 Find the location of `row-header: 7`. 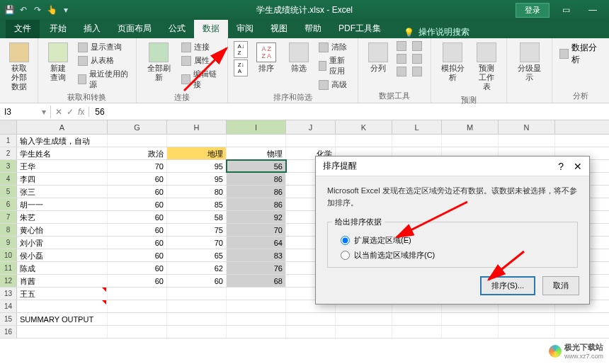

row-header: 7 is located at coordinates (8, 217).